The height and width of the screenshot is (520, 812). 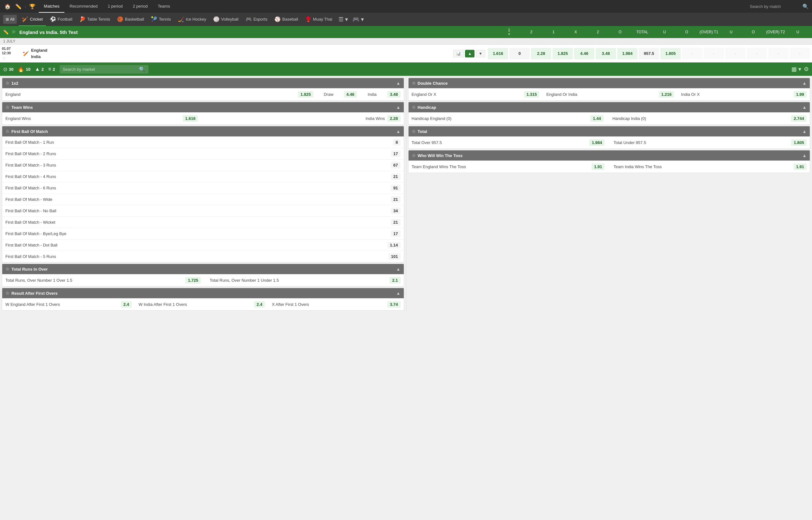 I want to click on sport-table-tennis: 🏓 Table Tennis, so click(x=95, y=20).